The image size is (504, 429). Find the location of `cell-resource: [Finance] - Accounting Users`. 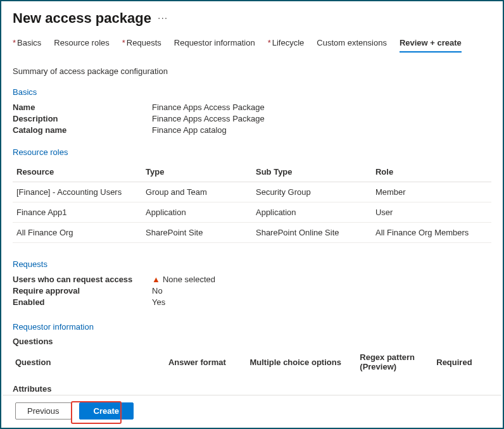

cell-resource: [Finance] - Accounting Users is located at coordinates (77, 192).